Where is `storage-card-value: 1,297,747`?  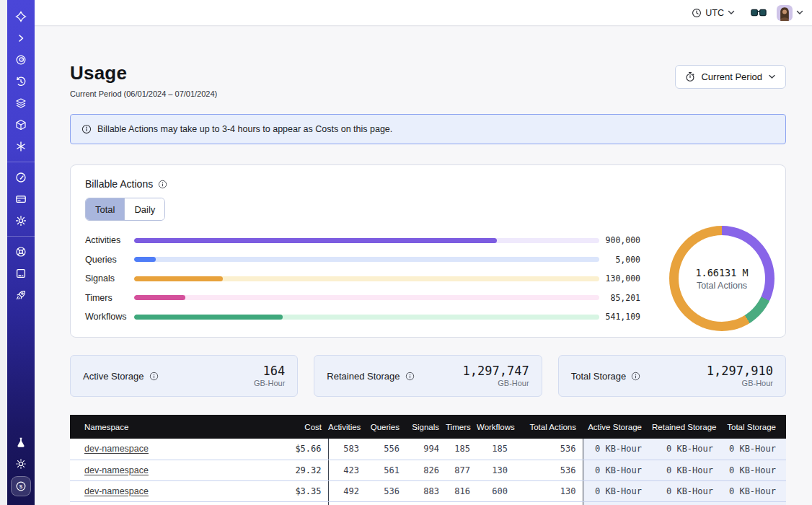
storage-card-value: 1,297,747 is located at coordinates (496, 371).